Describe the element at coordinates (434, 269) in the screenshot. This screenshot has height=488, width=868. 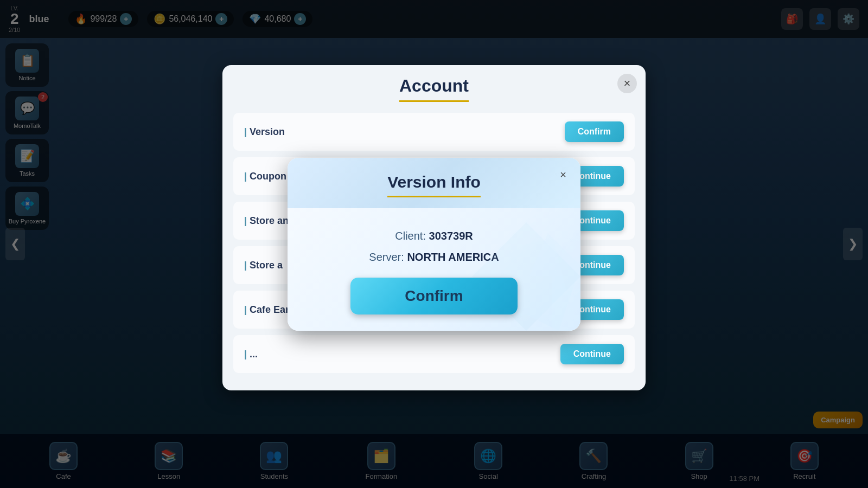
I see `version-modal-body: Client: 303739R Server: NORTH AMERICA Co…` at that location.